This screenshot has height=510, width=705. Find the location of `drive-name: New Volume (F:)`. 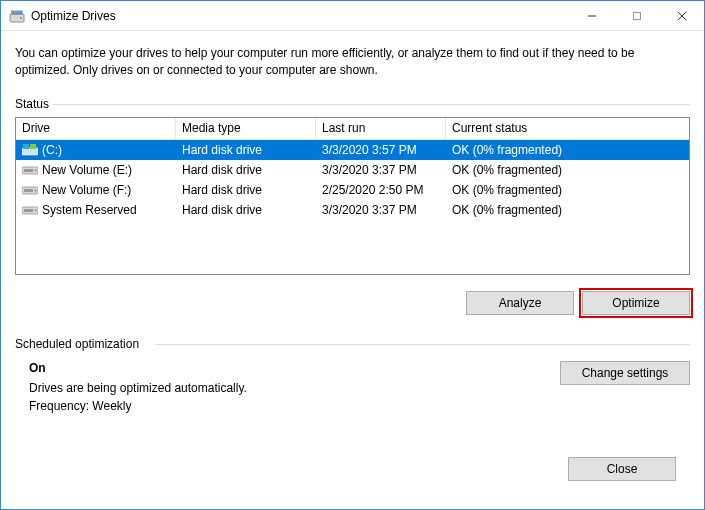

drive-name: New Volume (F:) is located at coordinates (86, 190).